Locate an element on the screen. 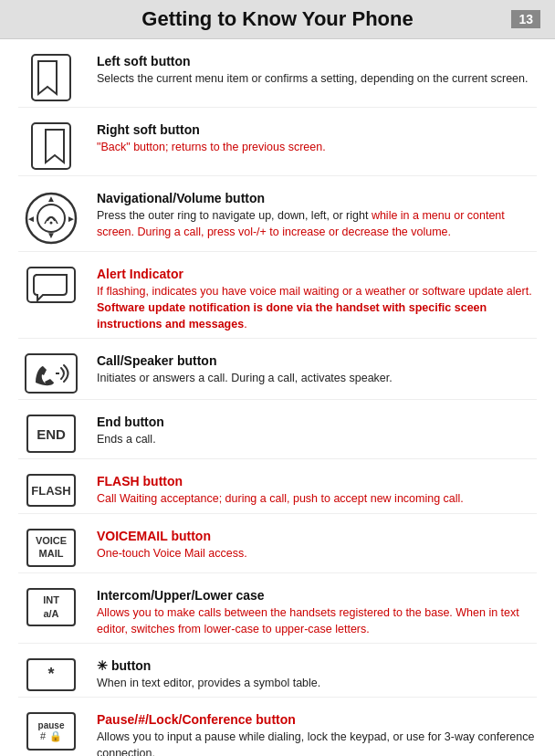 This screenshot has width=555, height=756. star-icon: * is located at coordinates (51, 675).